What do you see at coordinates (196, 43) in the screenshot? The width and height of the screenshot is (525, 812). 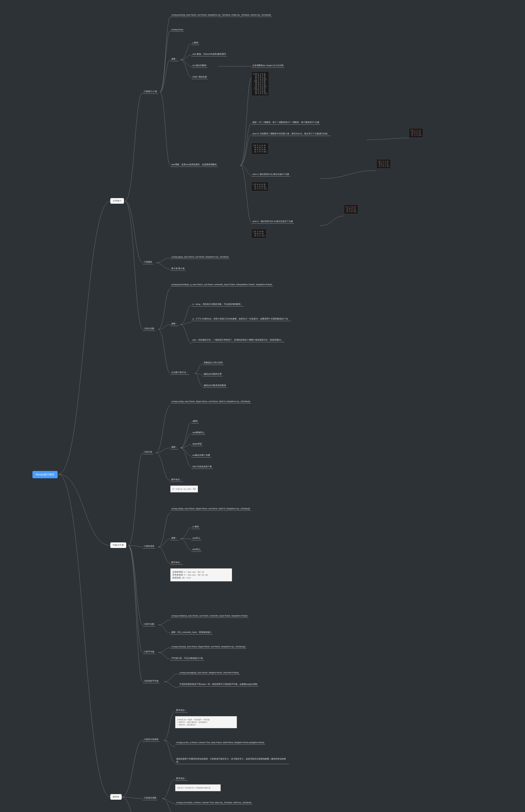 I see `leaf-a1-p1: a 数组` at bounding box center [196, 43].